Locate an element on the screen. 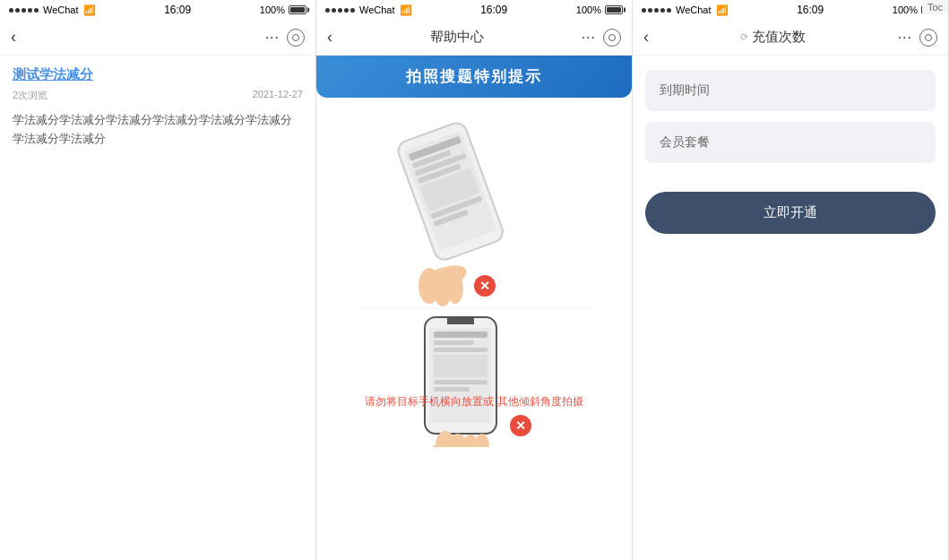 This screenshot has width=949, height=560. nav-icons-3: ··· is located at coordinates (918, 38).